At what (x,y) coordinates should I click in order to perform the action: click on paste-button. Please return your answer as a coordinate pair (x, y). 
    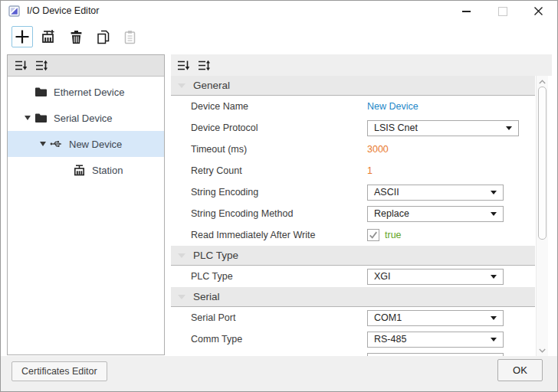
    Looking at the image, I should click on (130, 37).